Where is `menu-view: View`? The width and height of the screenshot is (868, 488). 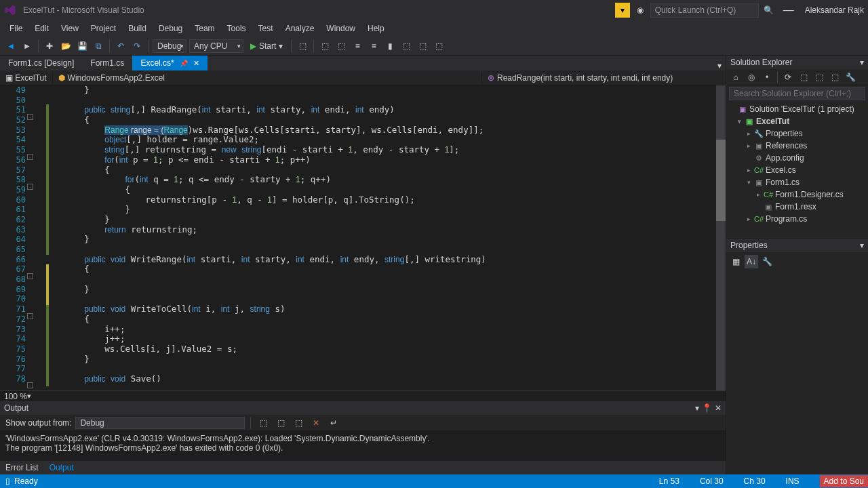 menu-view: View is located at coordinates (70, 28).